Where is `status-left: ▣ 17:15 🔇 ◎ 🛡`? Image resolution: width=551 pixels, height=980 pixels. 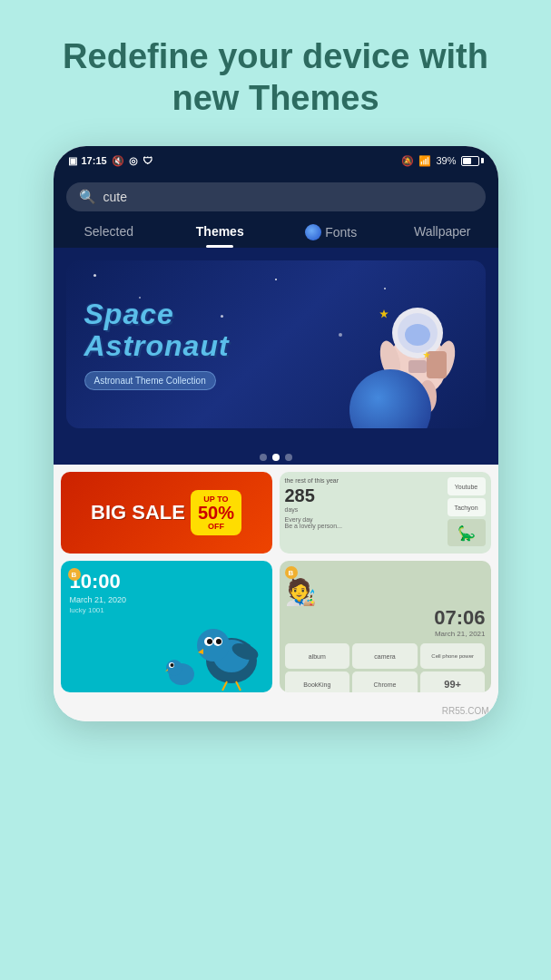 status-left: ▣ 17:15 🔇 ◎ 🛡 is located at coordinates (111, 162).